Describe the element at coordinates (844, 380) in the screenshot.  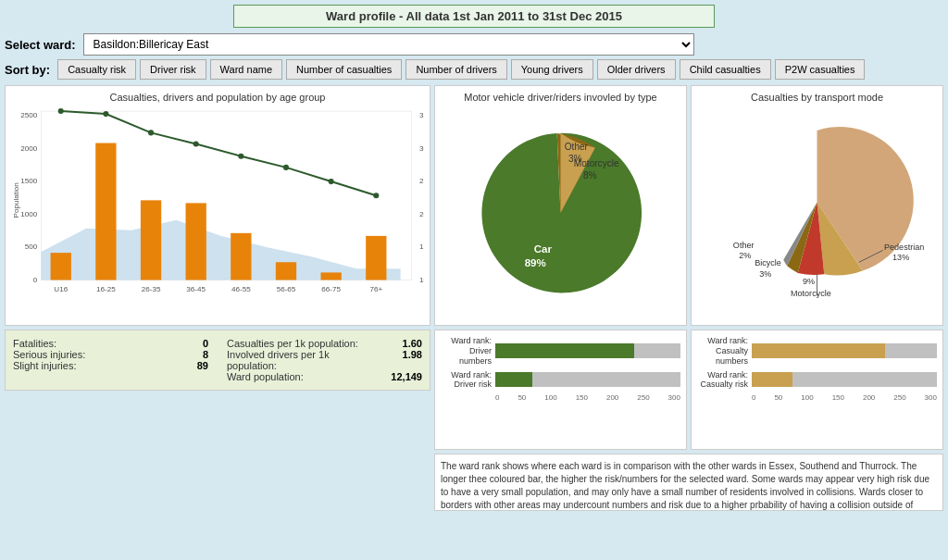
I see `casualty-risk-track` at that location.